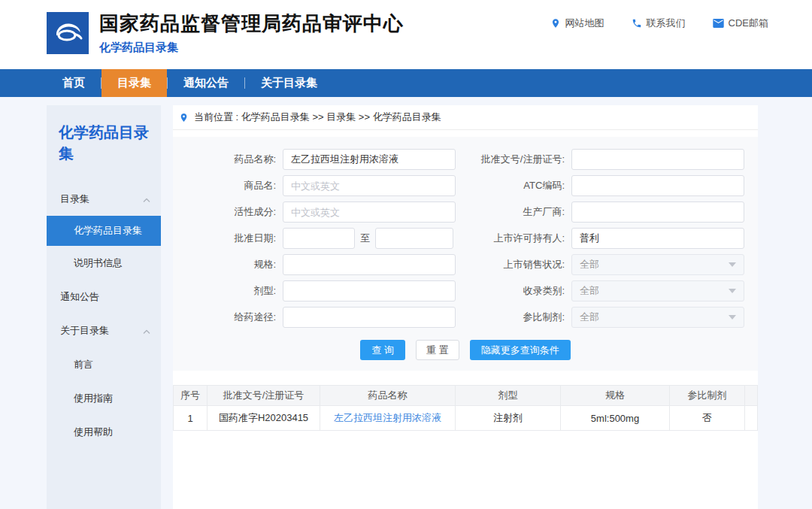 The image size is (812, 509). What do you see at coordinates (466, 418) in the screenshot?
I see `table-row: 1 国药准字H20203415 左乙拉西坦注射用浓溶液 注射剂 5ml:500m…` at bounding box center [466, 418].